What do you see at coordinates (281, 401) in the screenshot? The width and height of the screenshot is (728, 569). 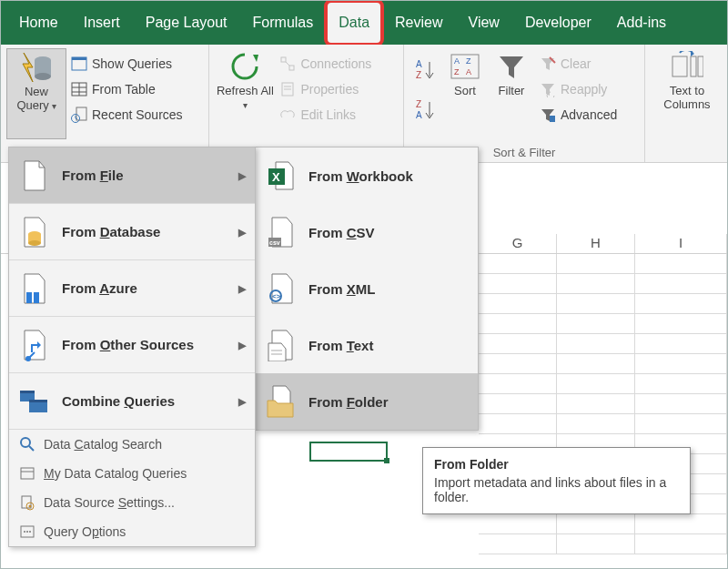 I see `folder-file-icon` at bounding box center [281, 401].